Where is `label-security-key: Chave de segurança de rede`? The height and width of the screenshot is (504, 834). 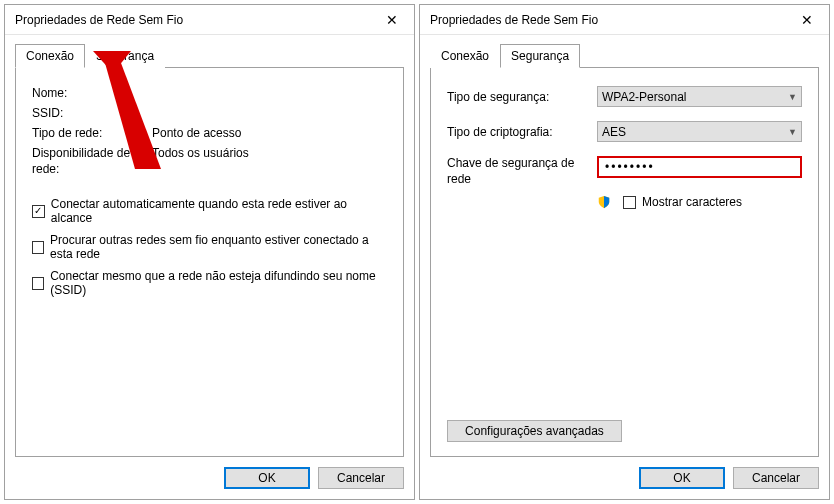
label-security-key: Chave de segurança de rede is located at coordinates (522, 172).